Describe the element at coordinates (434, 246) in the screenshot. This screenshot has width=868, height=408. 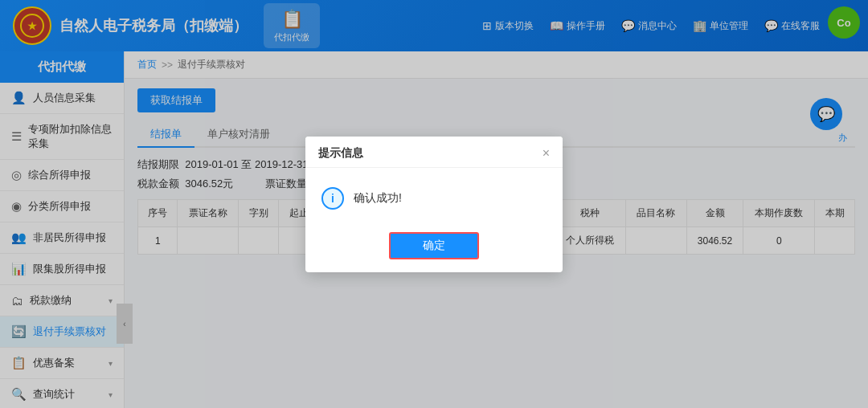
I see `modal-confirm-button: 确定` at that location.